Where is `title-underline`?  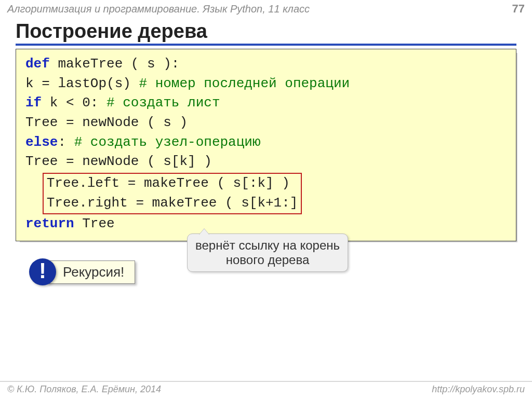 title-underline is located at coordinates (266, 45).